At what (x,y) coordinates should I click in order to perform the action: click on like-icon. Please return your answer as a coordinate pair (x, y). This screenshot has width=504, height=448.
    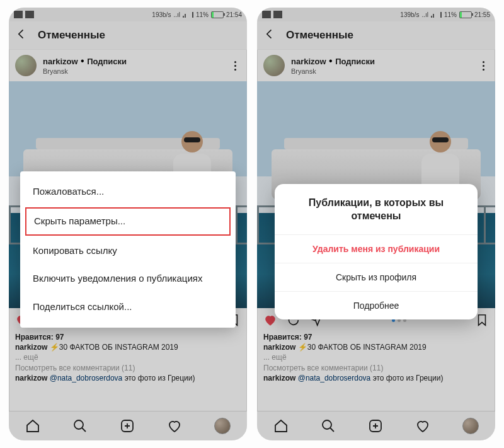
    Looking at the image, I should click on (270, 320).